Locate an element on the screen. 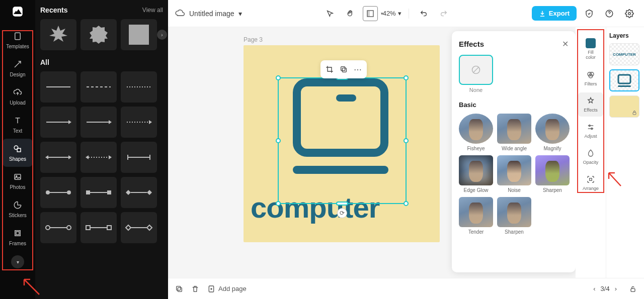  shape-line-diamond-outline is located at coordinates (139, 228).